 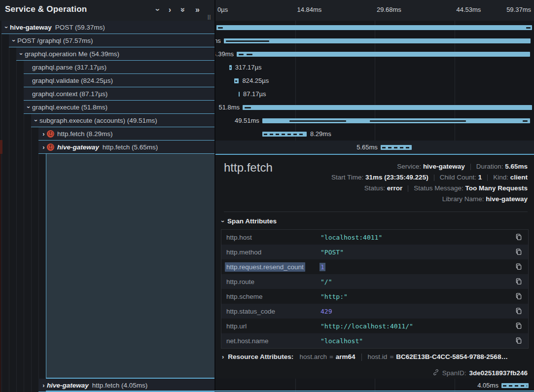 What do you see at coordinates (107, 40) in the screenshot?
I see `span-row: ›POST /graphql (57.57ms)` at bounding box center [107, 40].